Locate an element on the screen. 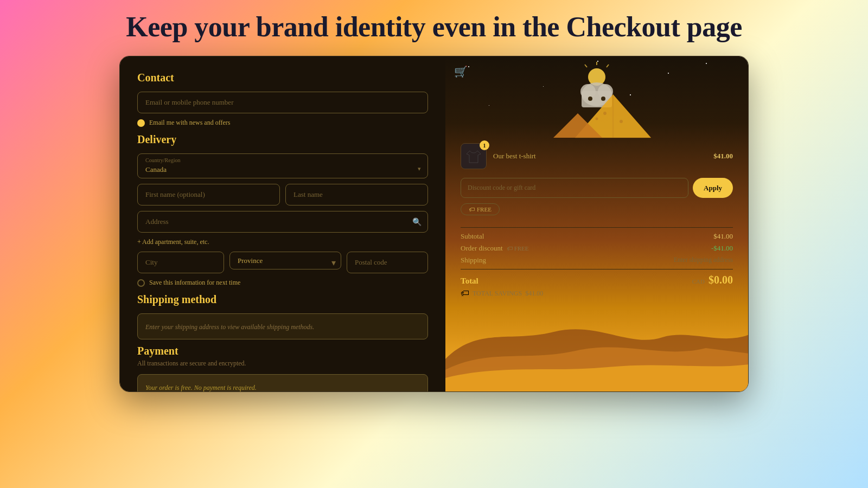  shipping-info-text: Enter your shipping address to view avai… is located at coordinates (230, 327).